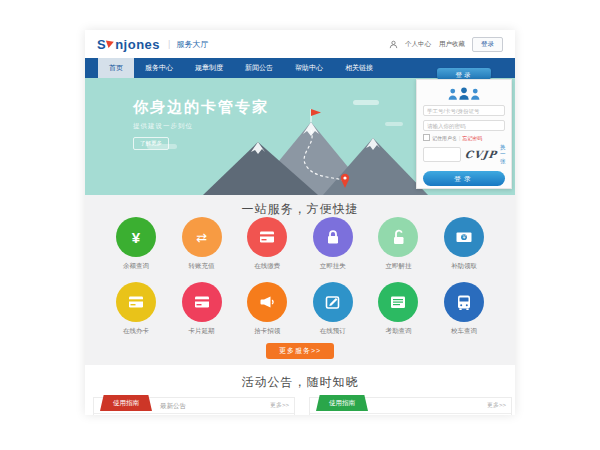 This screenshot has width=600, height=450. What do you see at coordinates (333, 266) in the screenshot?
I see `service-label: 立即挂失` at bounding box center [333, 266].